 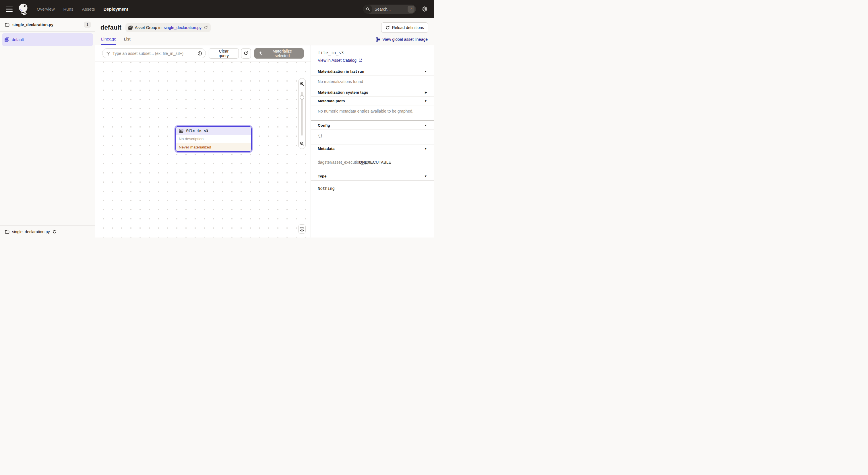 I want to click on hamburger-menu-icon, so click(x=9, y=9).